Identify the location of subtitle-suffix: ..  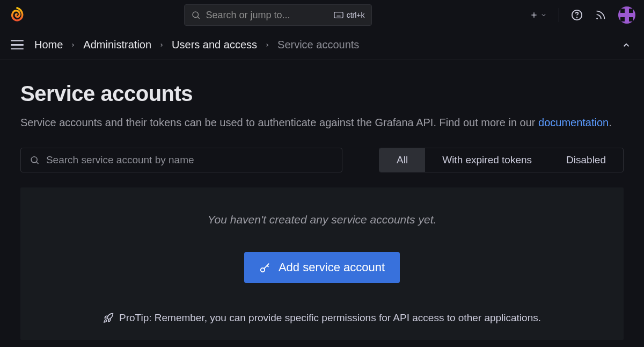
(610, 122).